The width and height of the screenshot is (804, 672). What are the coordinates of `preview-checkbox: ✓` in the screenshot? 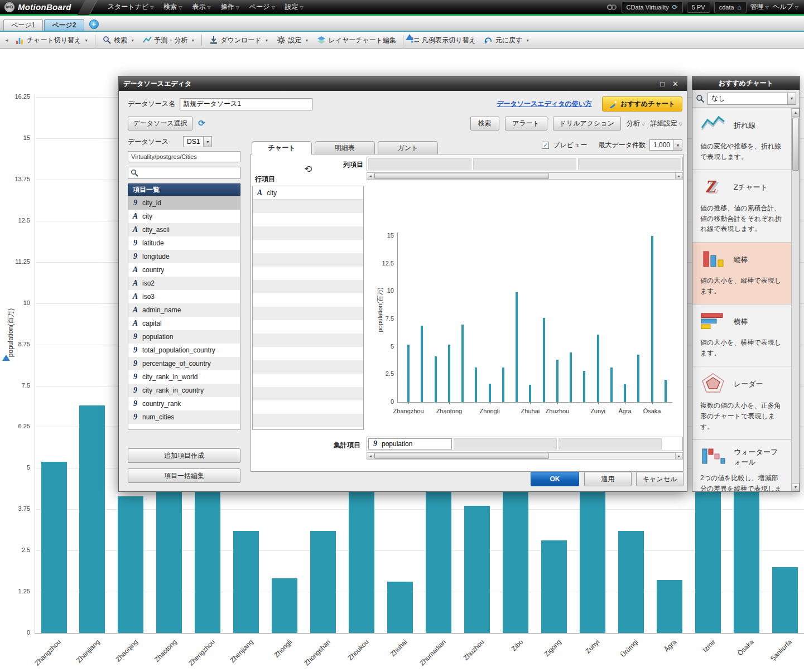 It's located at (546, 145).